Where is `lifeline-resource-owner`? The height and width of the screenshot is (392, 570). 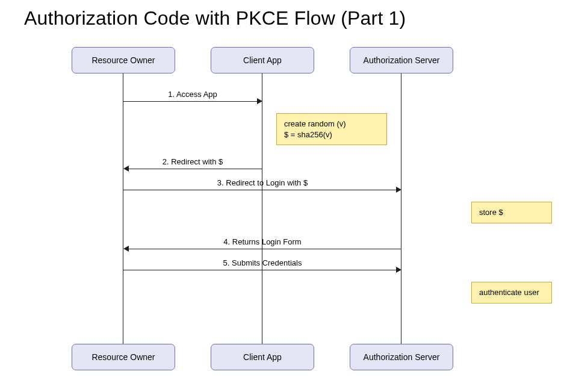
lifeline-resource-owner is located at coordinates (123, 208).